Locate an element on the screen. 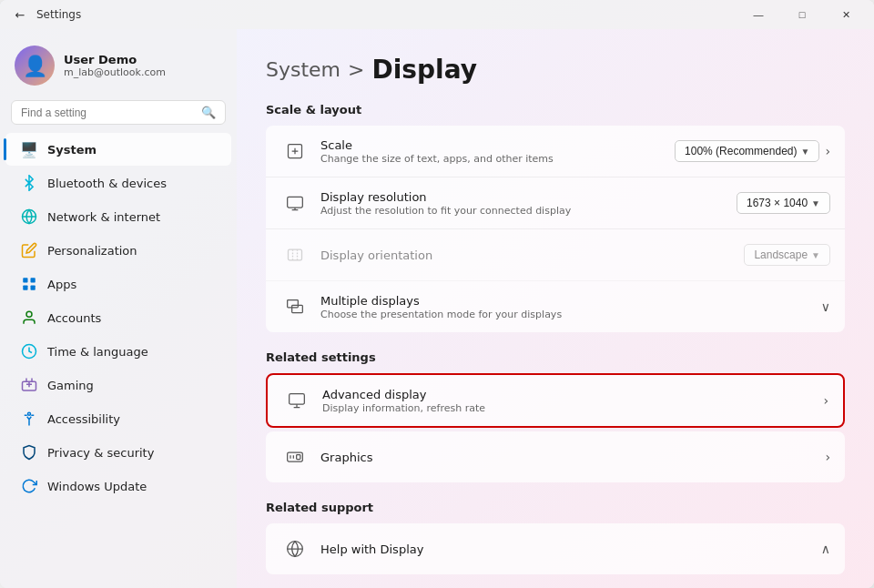  orientation-icon is located at coordinates (295, 255).